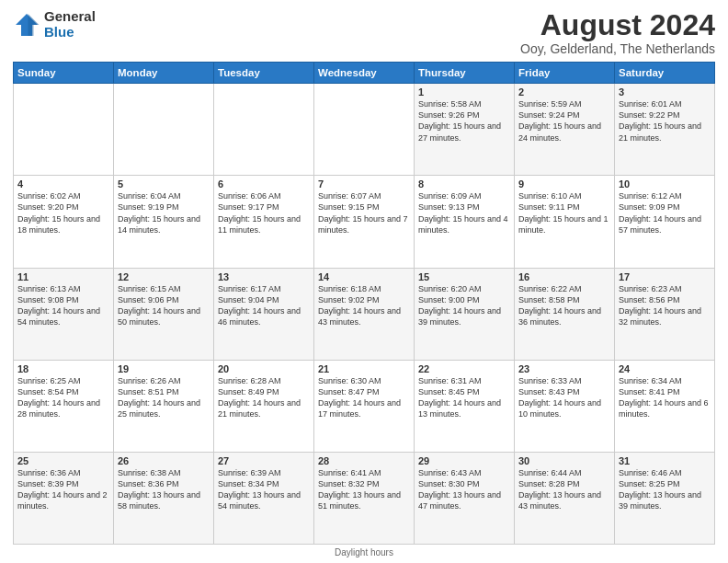 The width and height of the screenshot is (728, 563). What do you see at coordinates (64, 74) in the screenshot?
I see `col-sunday: Sunday` at bounding box center [64, 74].